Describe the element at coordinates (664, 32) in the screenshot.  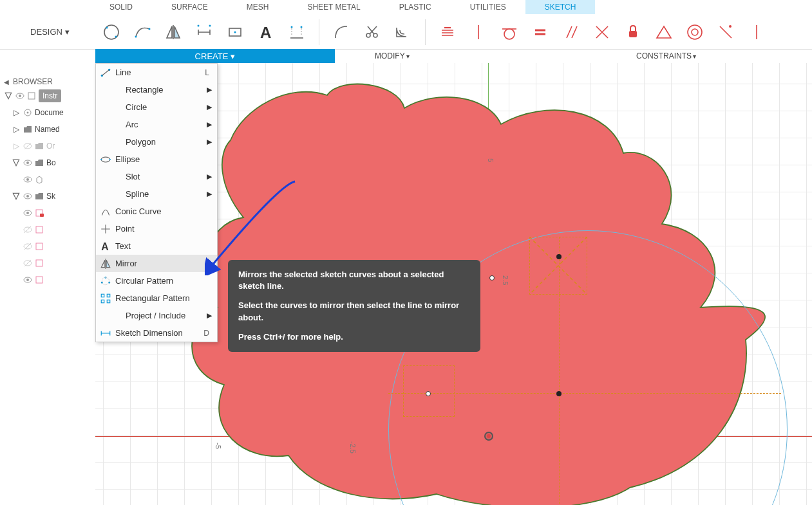
I see `midpoint-constraint-icon` at that location.